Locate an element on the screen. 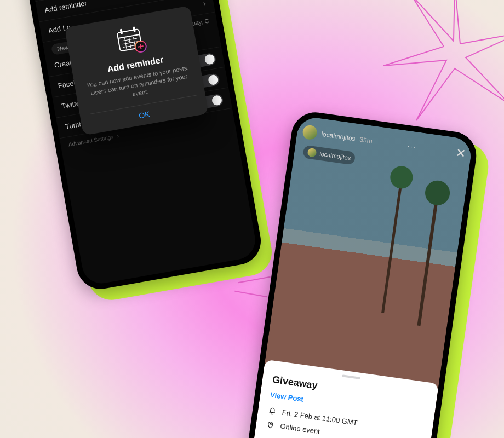 The width and height of the screenshot is (504, 438). add-reminder-popup: ✕ Add reminder You can now add events to… is located at coordinates (137, 70).